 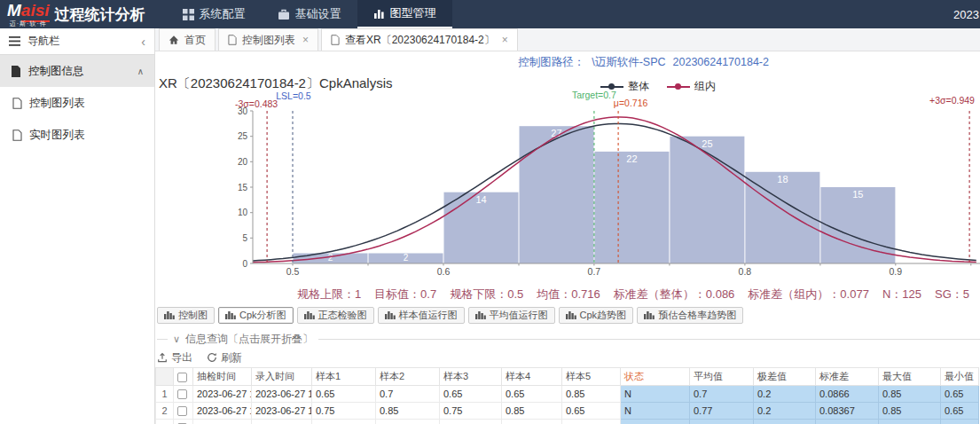 What do you see at coordinates (57, 71) in the screenshot?
I see `sidebar-group-label: 控制图信息` at bounding box center [57, 71].